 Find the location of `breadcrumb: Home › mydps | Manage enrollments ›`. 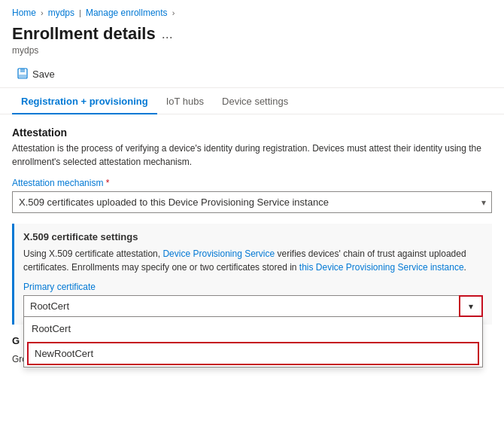

breadcrumb: Home › mydps | Manage enrollments › is located at coordinates (252, 11).